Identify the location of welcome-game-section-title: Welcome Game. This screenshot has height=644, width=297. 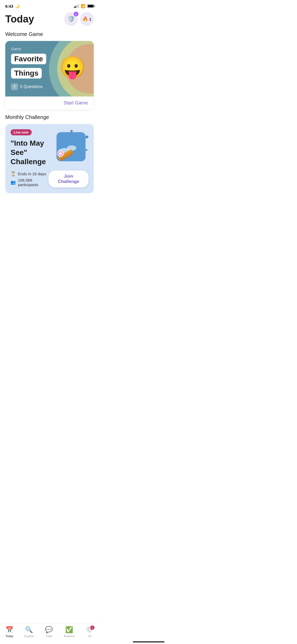
(50, 34).